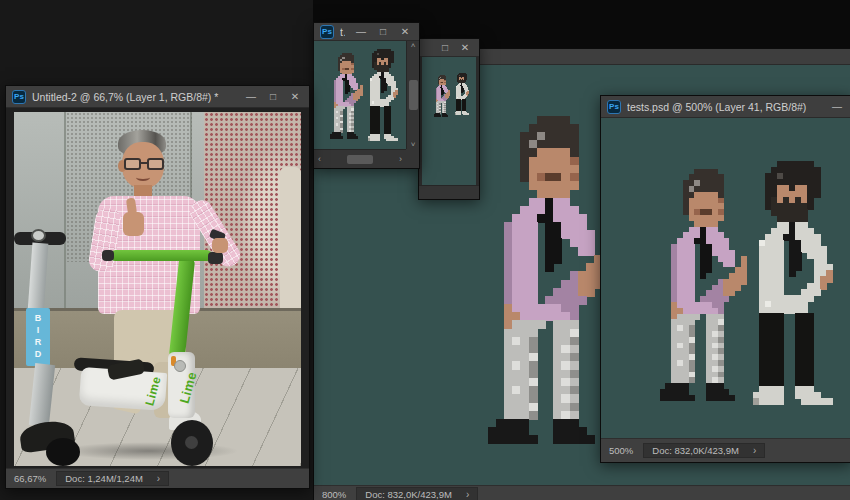 This screenshot has height=500, width=850. I want to click on doc-size-field: Doc: 1,24M/1,24M ›, so click(112, 478).